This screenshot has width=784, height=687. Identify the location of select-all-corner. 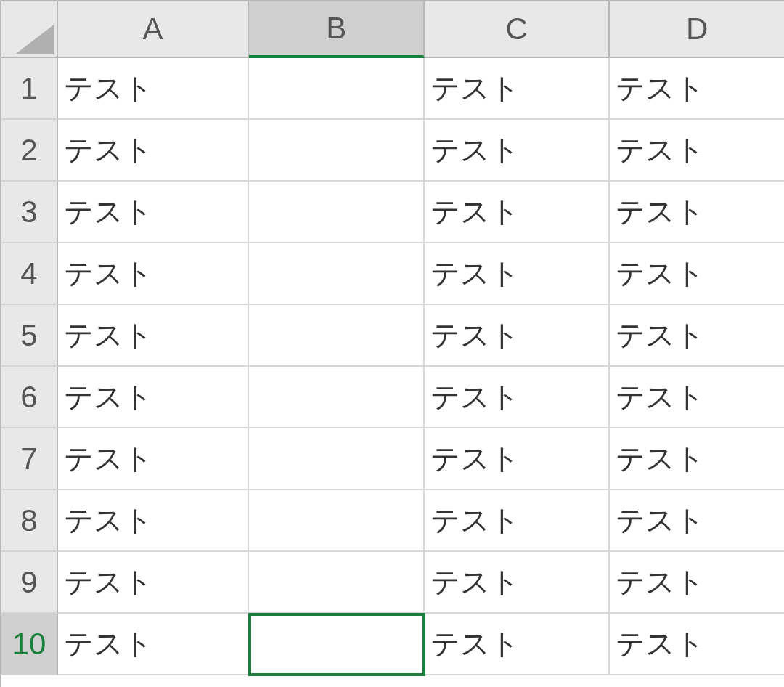
(30, 30).